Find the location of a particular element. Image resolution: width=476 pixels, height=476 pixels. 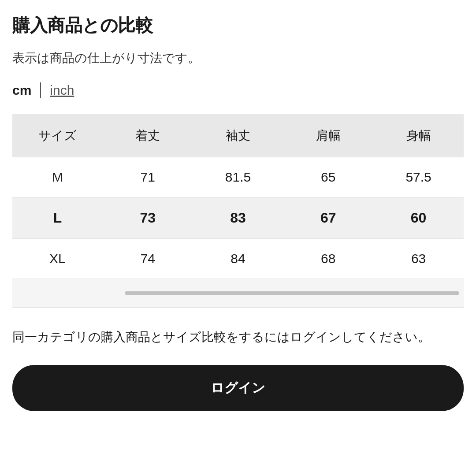

col-header-shoulder: 肩幅 is located at coordinates (328, 136).